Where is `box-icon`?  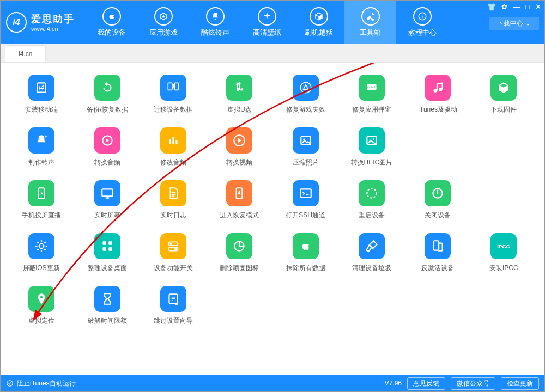
box-icon is located at coordinates (319, 16).